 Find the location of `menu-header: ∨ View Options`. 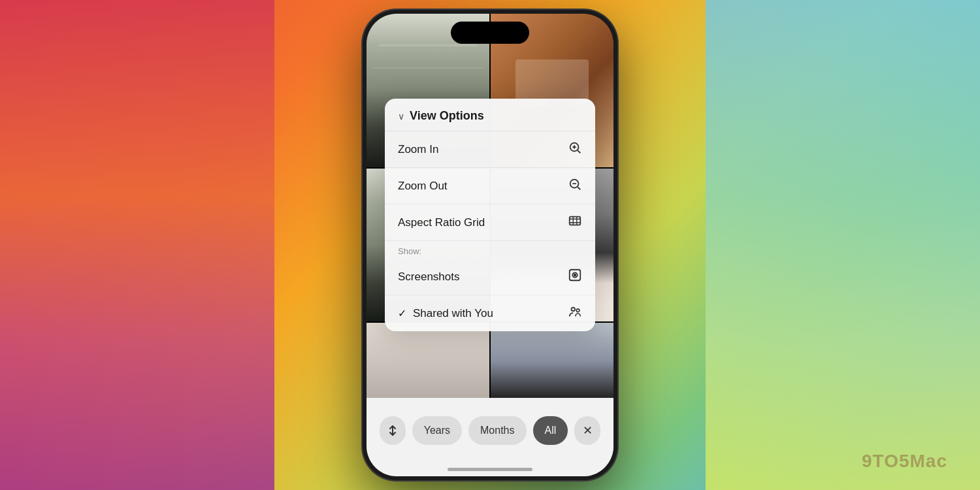

menu-header: ∨ View Options is located at coordinates (490, 115).